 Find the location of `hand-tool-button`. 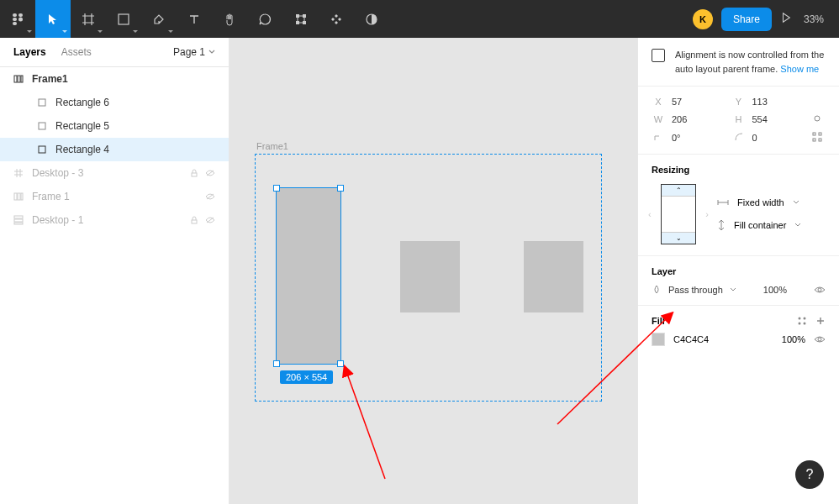

hand-tool-button is located at coordinates (230, 18).